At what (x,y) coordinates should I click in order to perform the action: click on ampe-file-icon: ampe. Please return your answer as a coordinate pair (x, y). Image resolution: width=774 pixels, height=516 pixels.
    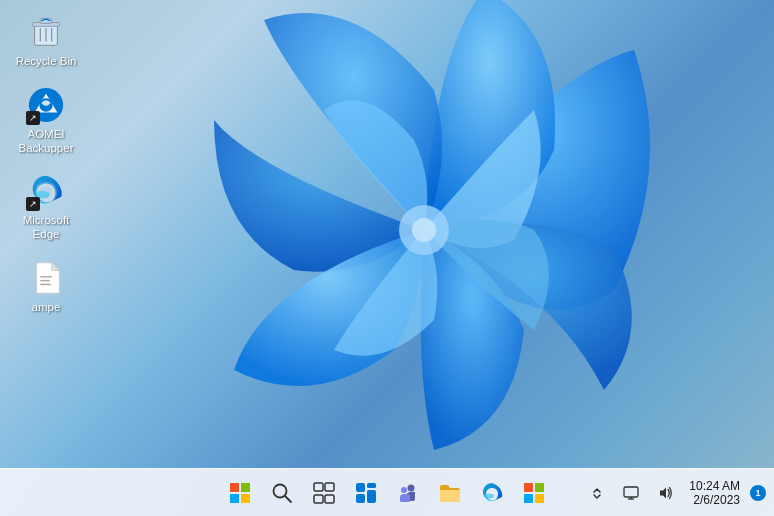
    Looking at the image, I should click on (46, 286).